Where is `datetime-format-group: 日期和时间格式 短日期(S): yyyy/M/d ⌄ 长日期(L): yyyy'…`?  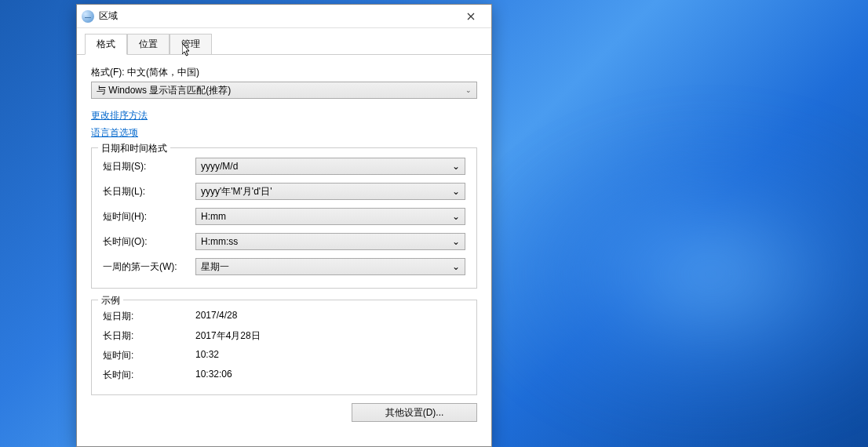 datetime-format-group: 日期和时间格式 短日期(S): yyyy/M/d ⌄ 长日期(L): yyyy'… is located at coordinates (284, 218).